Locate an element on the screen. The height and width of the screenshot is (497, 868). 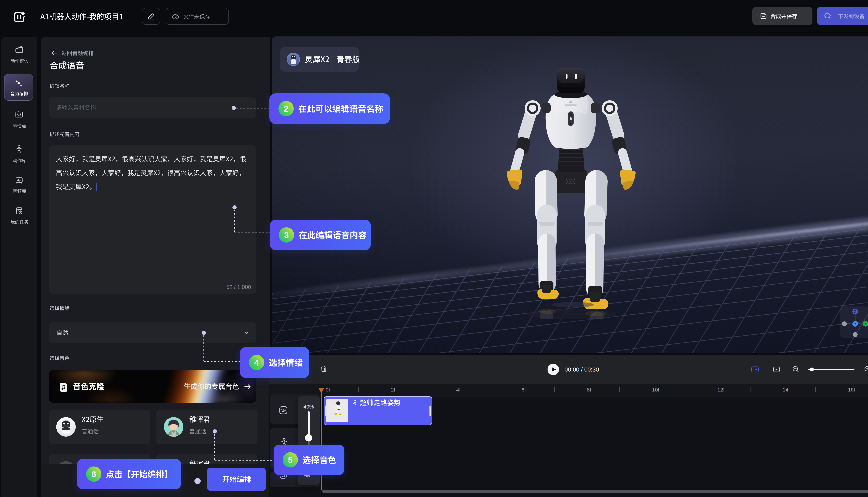
svg-text: X is located at coordinates (866, 324).